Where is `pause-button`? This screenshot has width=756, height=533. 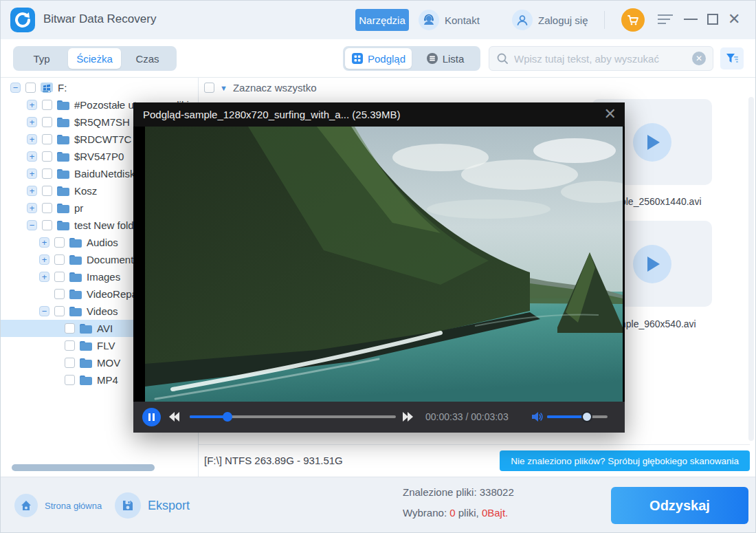 pause-button is located at coordinates (151, 417).